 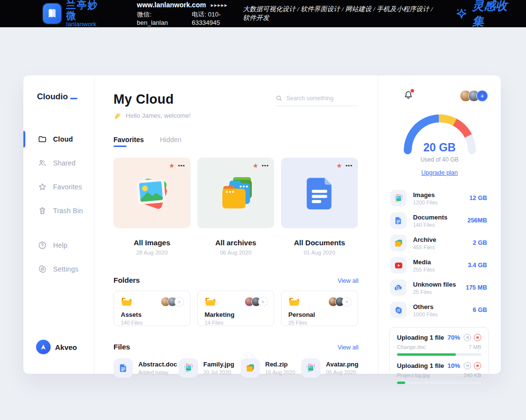 What do you see at coordinates (250, 368) in the screenshot?
I see `archive-file-icon` at bounding box center [250, 368].